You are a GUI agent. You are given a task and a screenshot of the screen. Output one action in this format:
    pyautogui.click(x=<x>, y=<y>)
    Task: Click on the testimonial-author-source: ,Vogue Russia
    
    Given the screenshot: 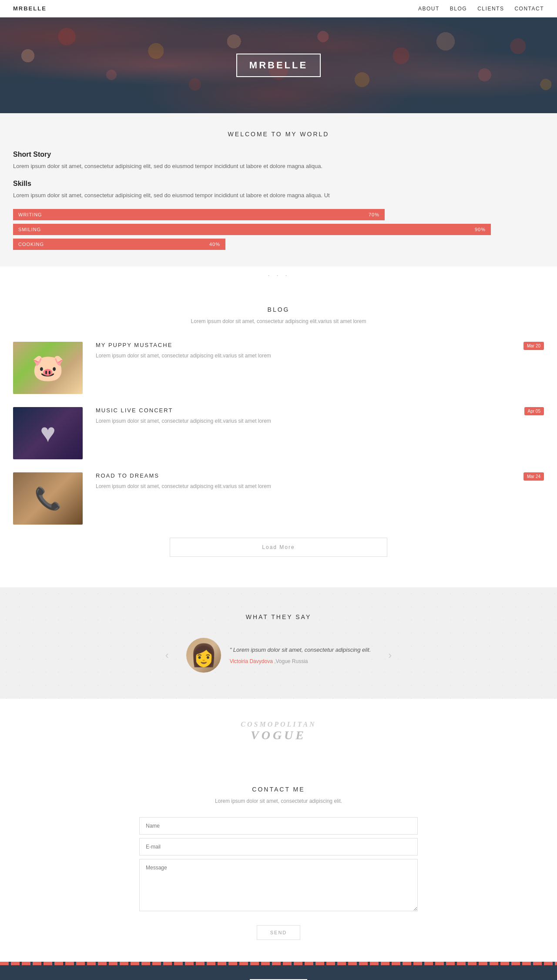 What is the action you would take?
    pyautogui.click(x=291, y=661)
    